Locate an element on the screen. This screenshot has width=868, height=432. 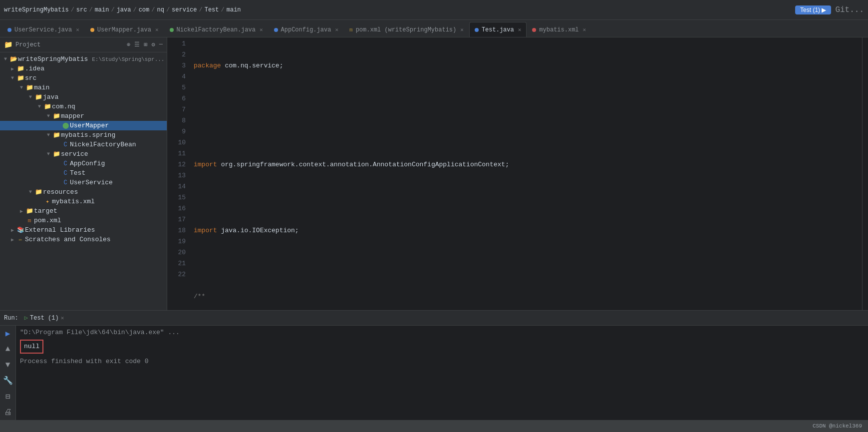
line-number: 11 is located at coordinates (177, 154).